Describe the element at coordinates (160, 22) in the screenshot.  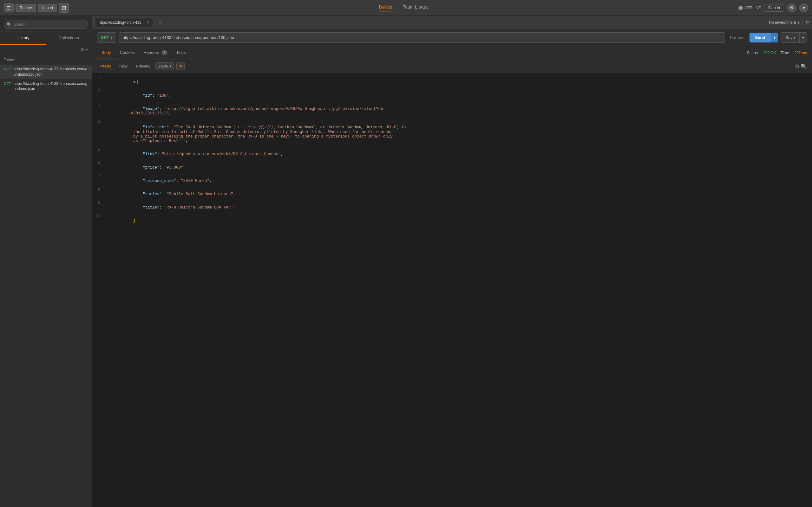
I see `add-tab-button: +` at that location.